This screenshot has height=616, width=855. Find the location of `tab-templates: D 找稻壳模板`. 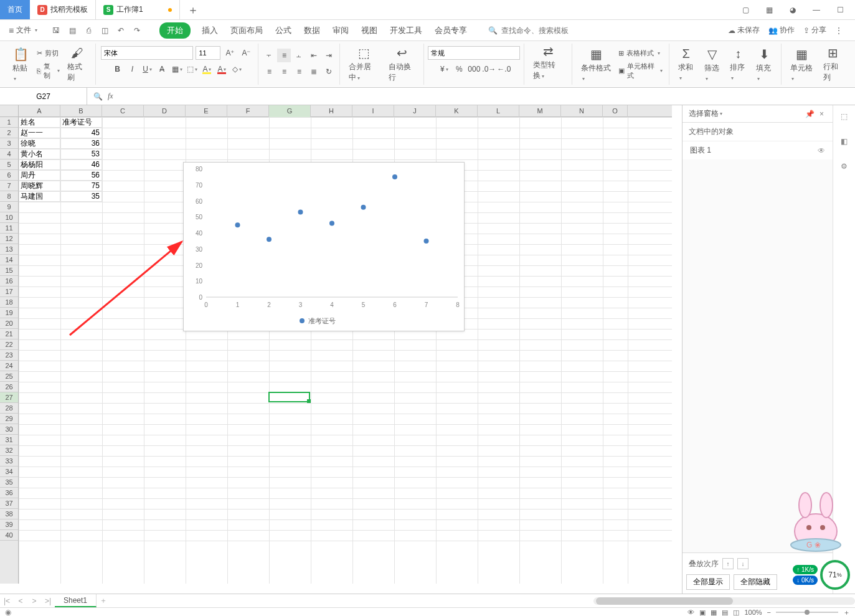

tab-templates: D 找稻壳模板 is located at coordinates (62, 10).